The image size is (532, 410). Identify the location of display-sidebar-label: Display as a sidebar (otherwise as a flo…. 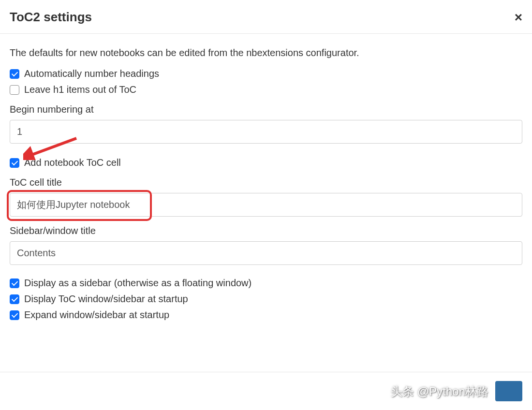
(138, 283).